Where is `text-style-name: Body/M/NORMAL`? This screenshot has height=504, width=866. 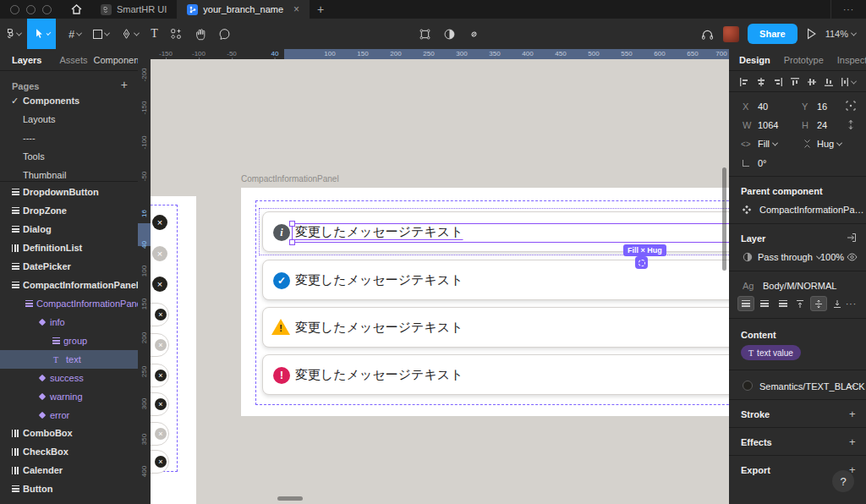
text-style-name: Body/M/NORMAL is located at coordinates (800, 286).